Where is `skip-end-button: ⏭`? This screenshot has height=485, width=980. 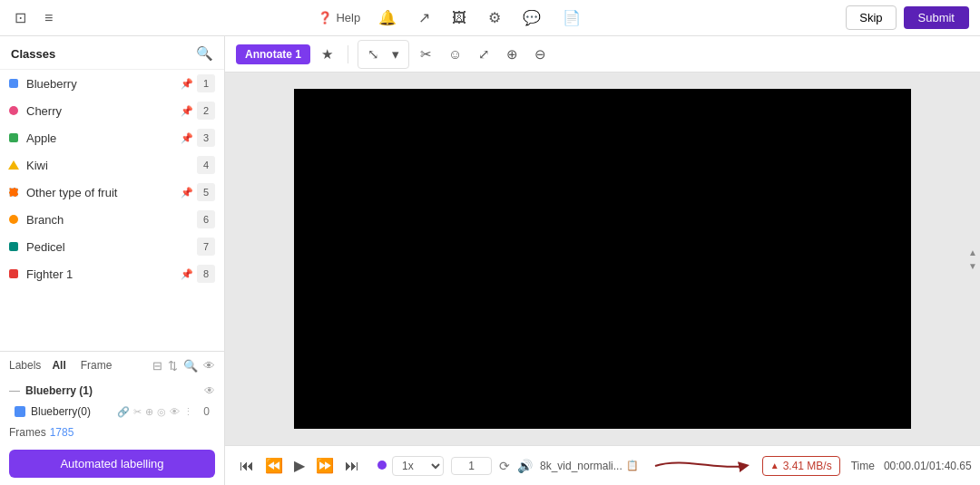 skip-end-button: ⏭ is located at coordinates (352, 466).